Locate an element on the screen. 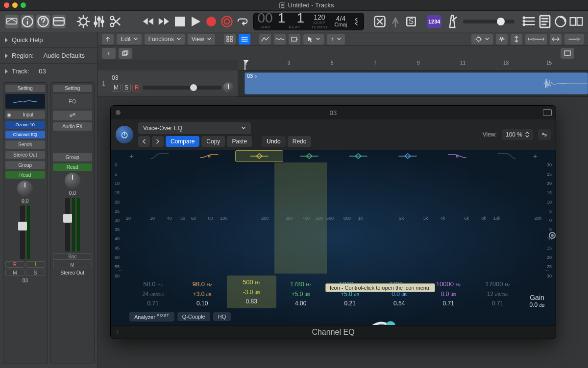 The image size is (588, 368). rec-enable: R is located at coordinates (15, 264).